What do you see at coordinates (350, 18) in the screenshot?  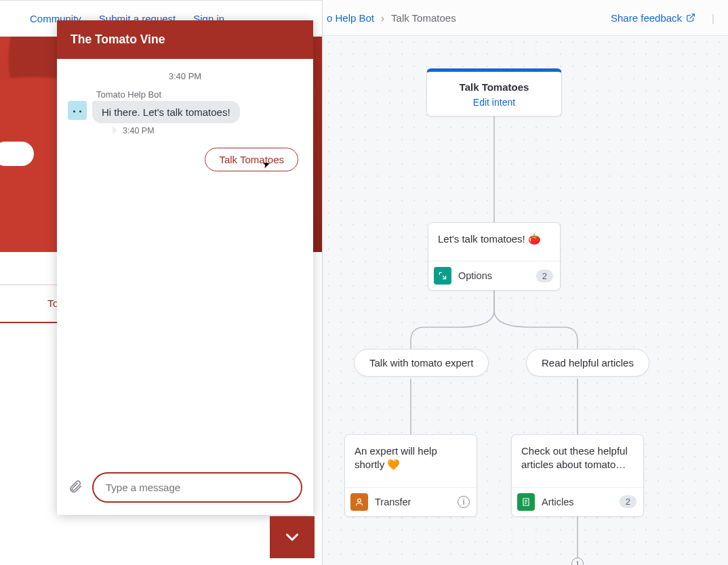 I see `breadcrumb-bot-link: o Help Bot` at bounding box center [350, 18].